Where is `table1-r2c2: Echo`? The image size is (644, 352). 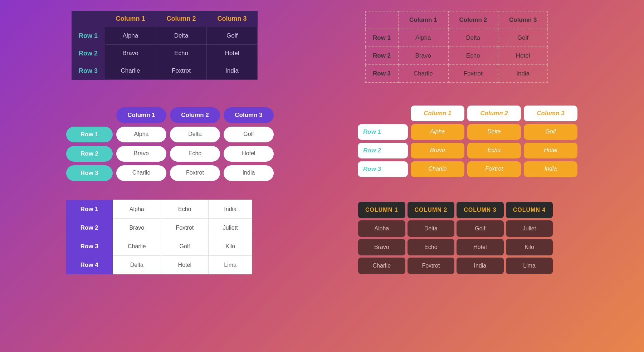
table1-r2c2: Echo is located at coordinates (181, 54).